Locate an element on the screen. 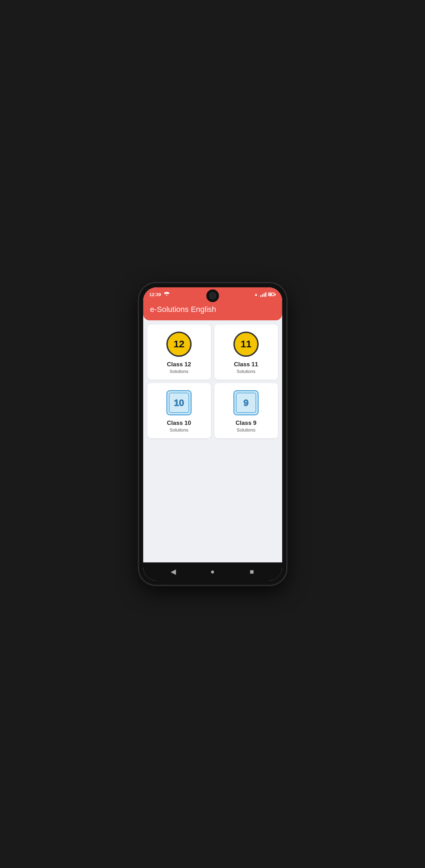 The image size is (425, 868). class12-subtitle: Solutions is located at coordinates (179, 371).